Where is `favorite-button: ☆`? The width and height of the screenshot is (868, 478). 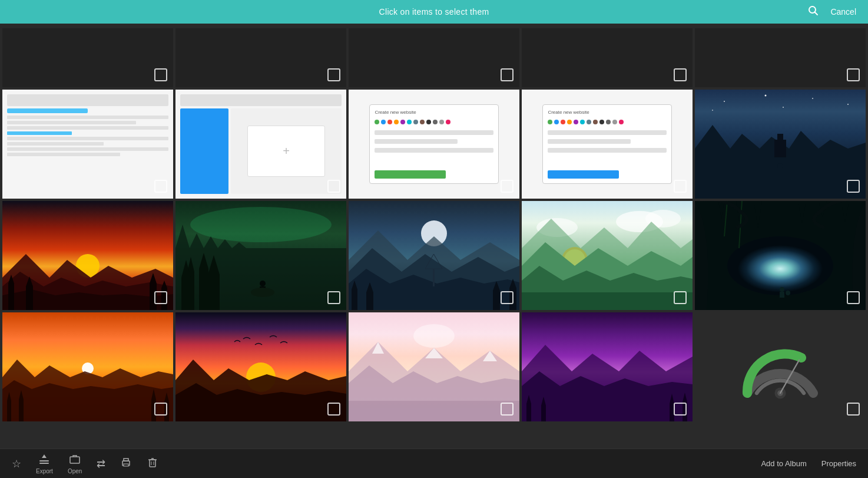 favorite-button: ☆ is located at coordinates (16, 464).